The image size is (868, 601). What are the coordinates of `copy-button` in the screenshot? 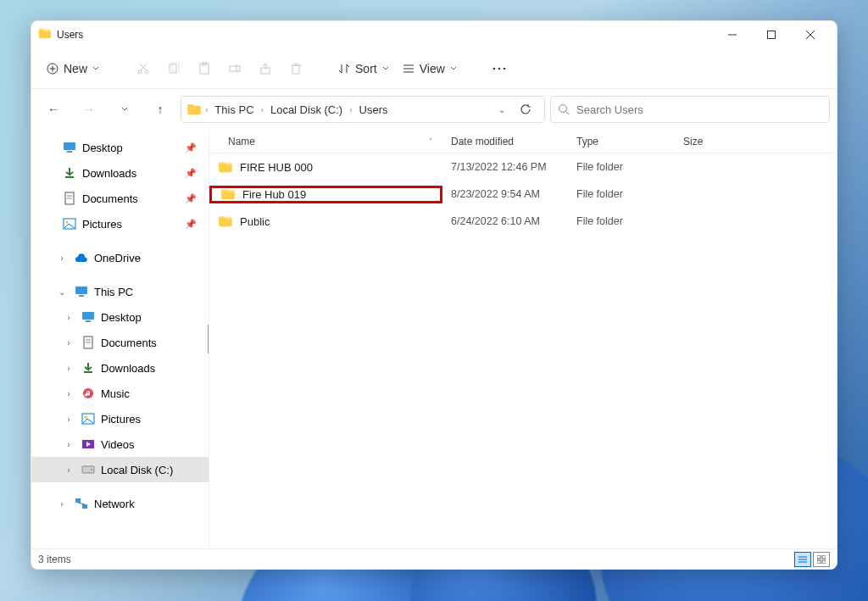 It's located at (174, 69).